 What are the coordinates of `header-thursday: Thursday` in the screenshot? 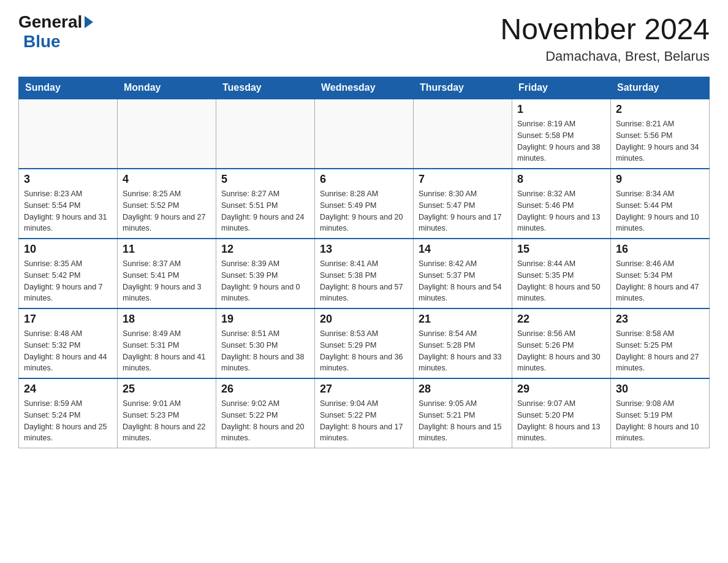 It's located at (463, 88).